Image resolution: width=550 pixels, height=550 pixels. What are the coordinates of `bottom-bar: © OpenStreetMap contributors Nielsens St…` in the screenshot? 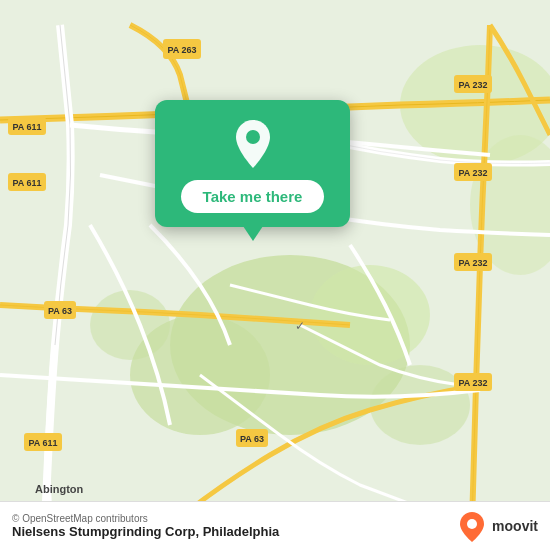 It's located at (275, 526).